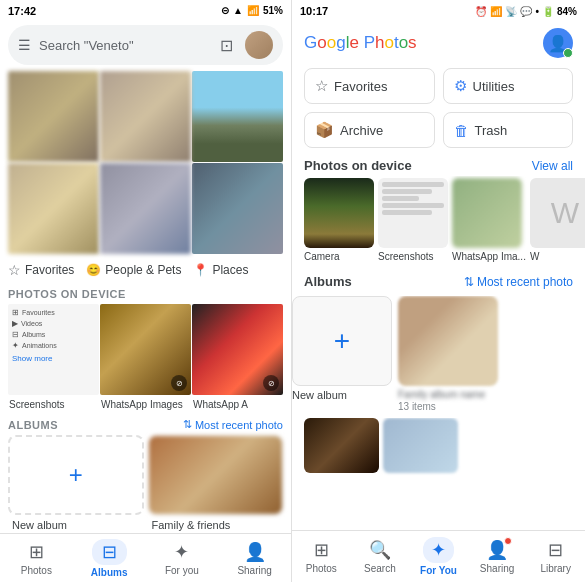 The image size is (585, 582). Describe the element at coordinates (216, 475) in the screenshot. I see `family-album-cell` at that location.